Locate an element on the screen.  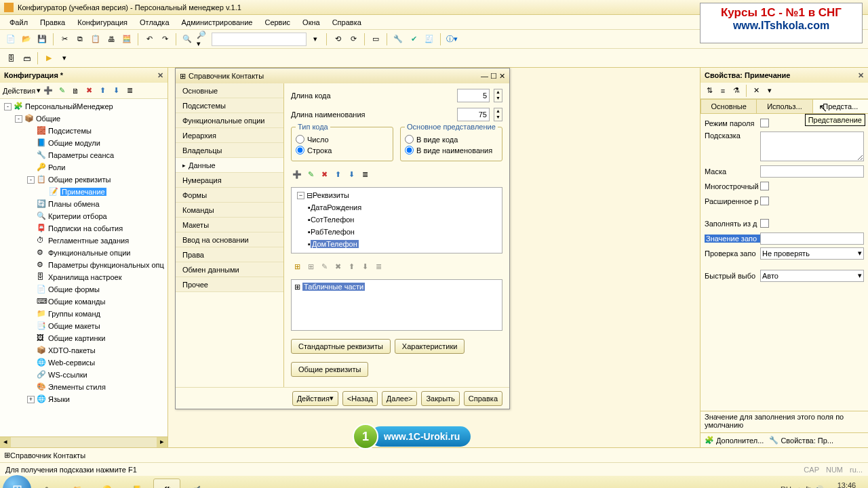
menu-windows: Окна is located at coordinates (311, 22).